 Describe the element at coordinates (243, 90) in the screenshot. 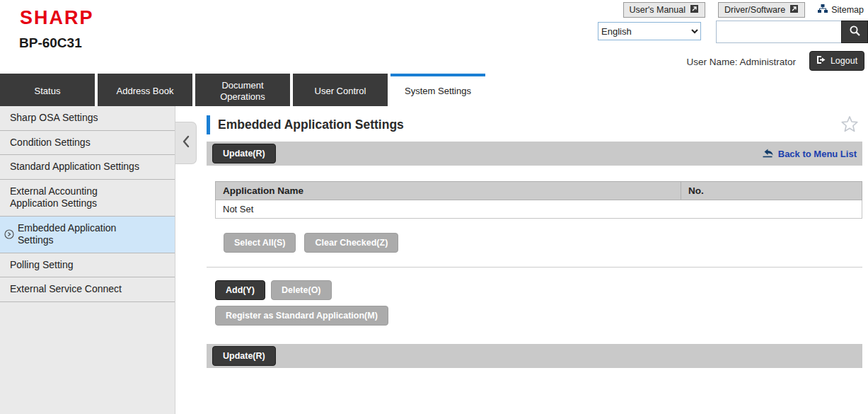

I see `tab-document-operations: Document Operations` at that location.